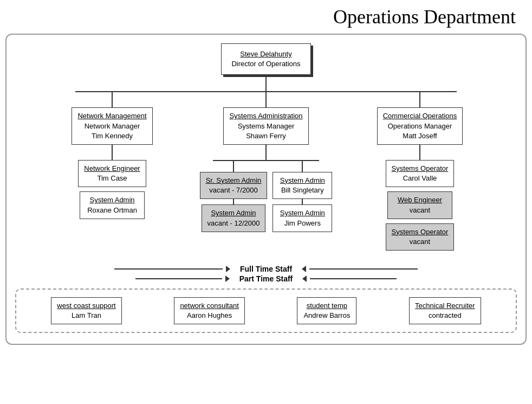 This screenshot has height=404, width=532. I want to click on pt2-role: student temp, so click(327, 306).